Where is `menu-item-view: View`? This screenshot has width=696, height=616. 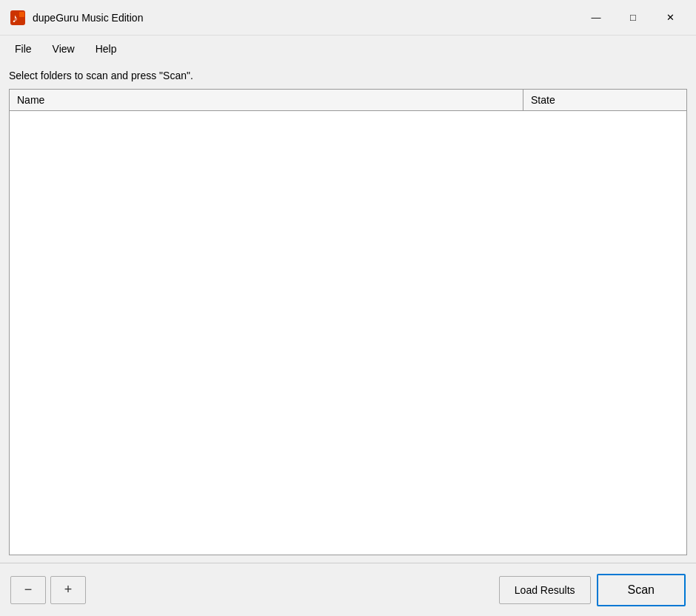
menu-item-view: View is located at coordinates (64, 49).